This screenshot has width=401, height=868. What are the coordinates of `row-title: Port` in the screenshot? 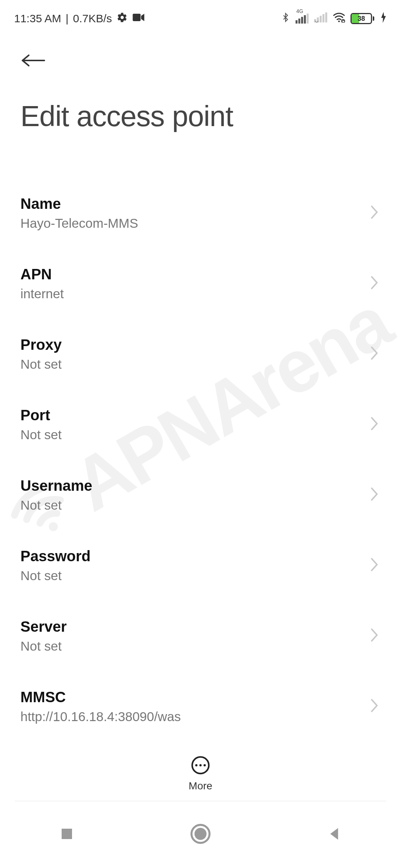 It's located at (41, 415).